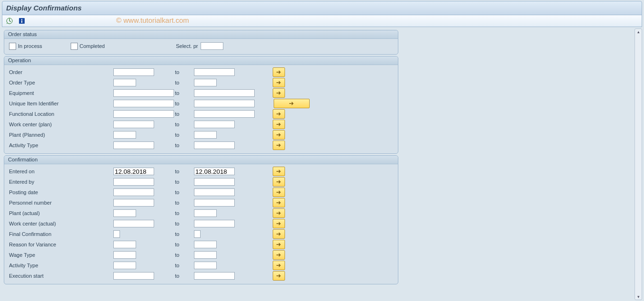  I want to click on checkbox-in-process, so click(12, 47).